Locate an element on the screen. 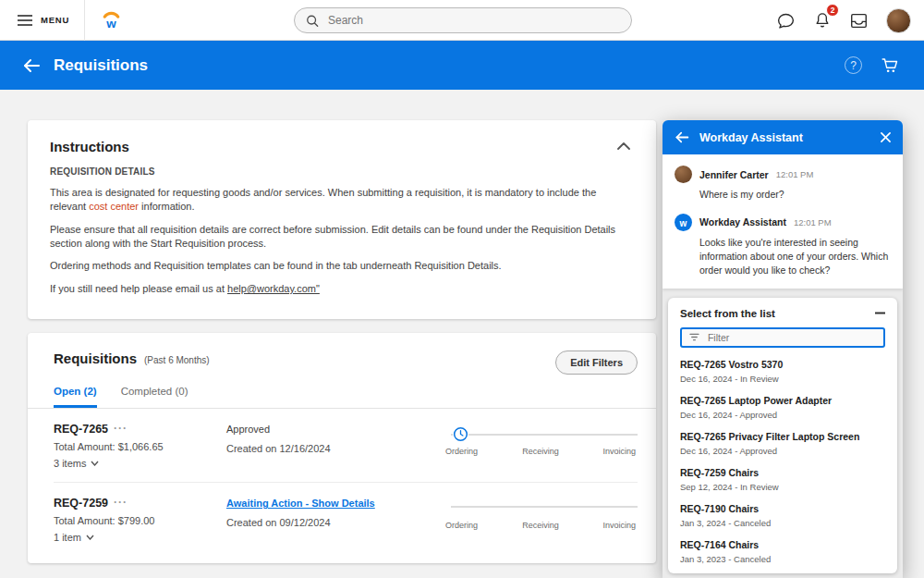  option-meta: Jan 3, 2023 - Canceled is located at coordinates (783, 559).